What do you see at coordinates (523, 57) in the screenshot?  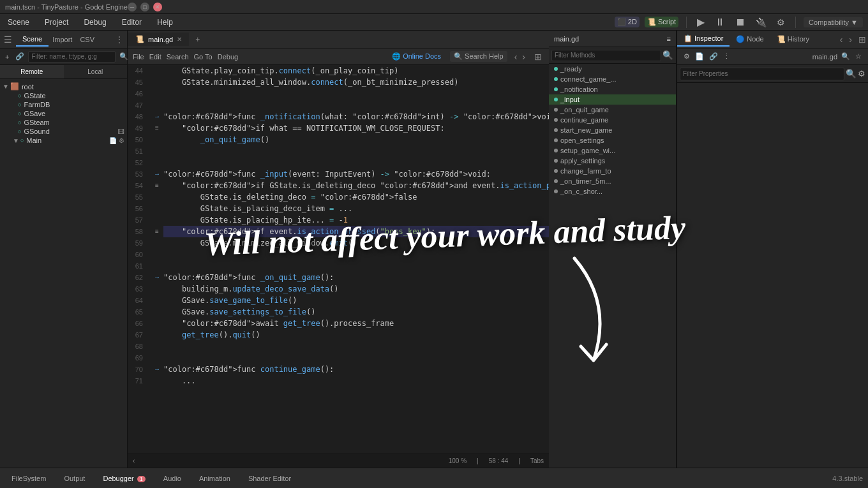 I see `nav-forward-button: ›` at bounding box center [523, 57].